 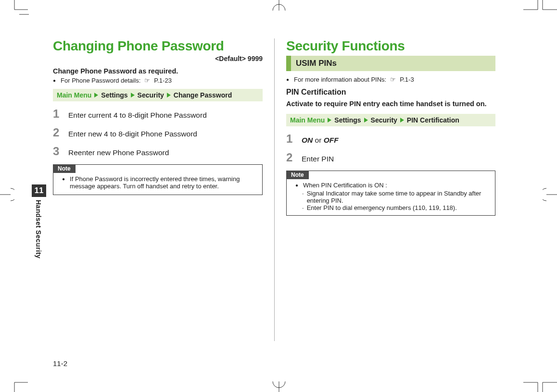 What do you see at coordinates (158, 114) in the screenshot?
I see `step-row: 1 Enter current 4 to 8-digit Phone Passw…` at bounding box center [158, 114].